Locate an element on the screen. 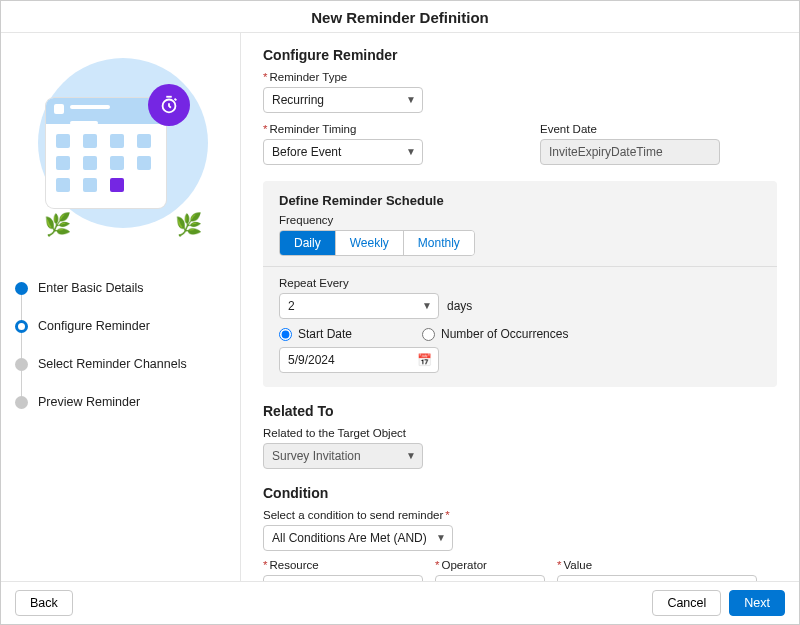  related-to-select: Survey Invitation▼ is located at coordinates (343, 456).